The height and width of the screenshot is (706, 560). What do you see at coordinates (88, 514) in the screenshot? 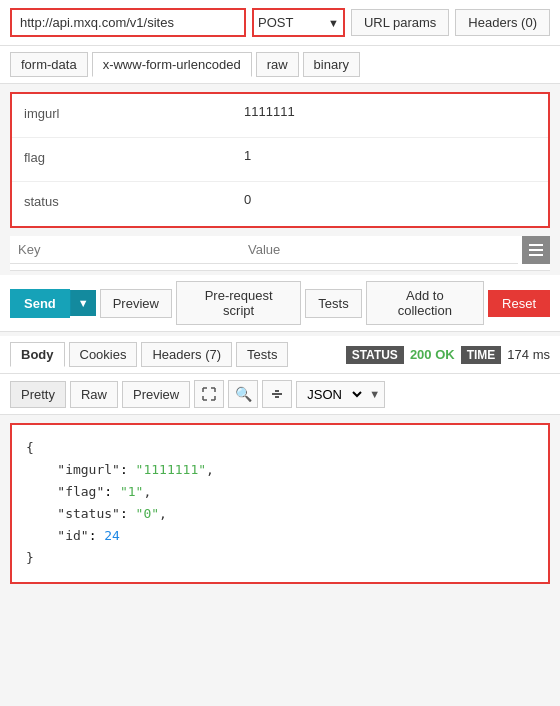
I see `json-key-status: "status"` at bounding box center [88, 514].